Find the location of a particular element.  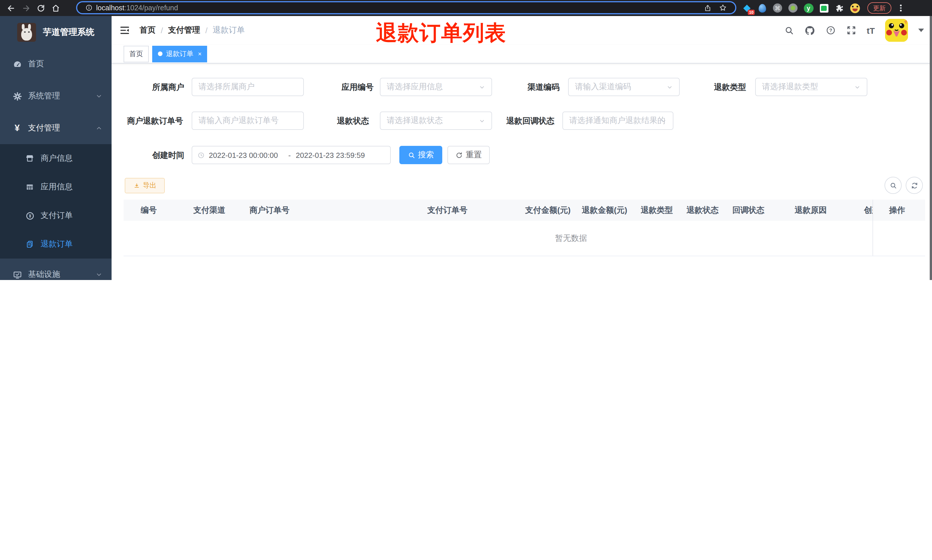

placeholder: 请选择退款状态 is located at coordinates (432, 121).